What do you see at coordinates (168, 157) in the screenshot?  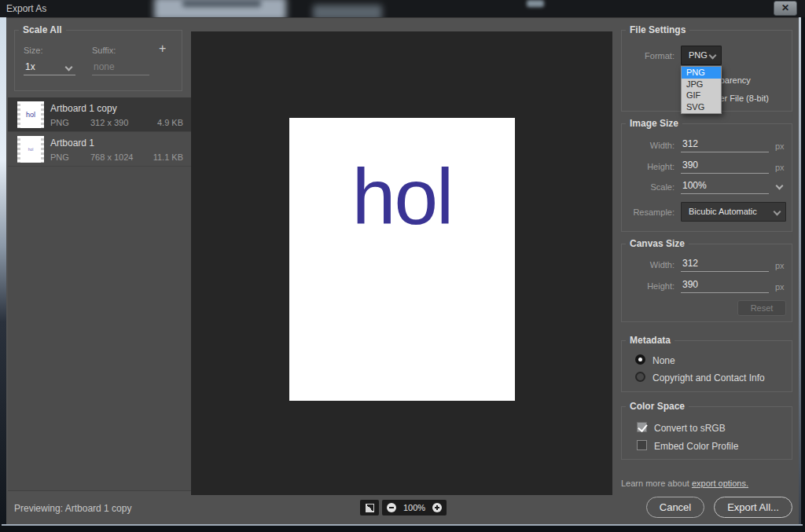 I see `artboard-filesize: 11.1 KB` at bounding box center [168, 157].